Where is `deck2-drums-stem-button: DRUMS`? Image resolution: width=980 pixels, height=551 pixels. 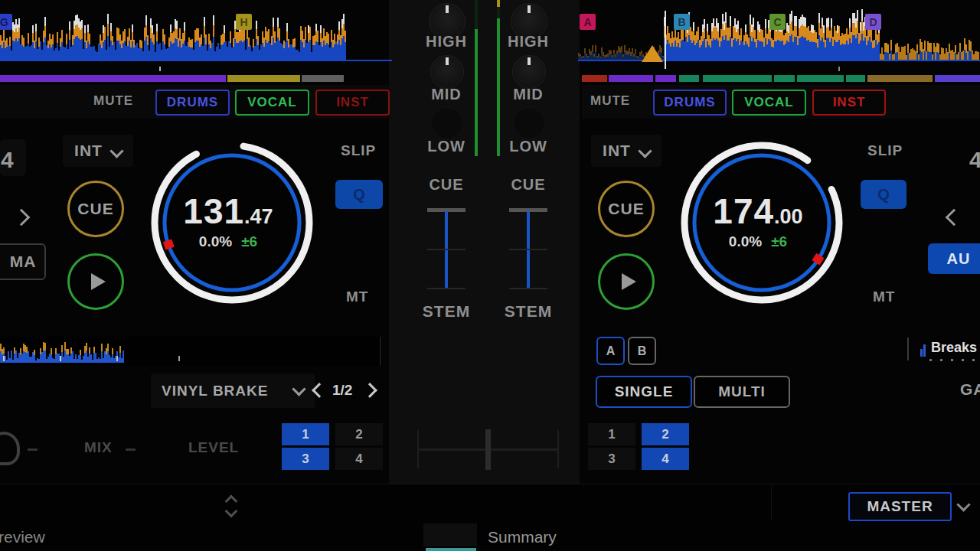
deck2-drums-stem-button: DRUMS is located at coordinates (690, 103).